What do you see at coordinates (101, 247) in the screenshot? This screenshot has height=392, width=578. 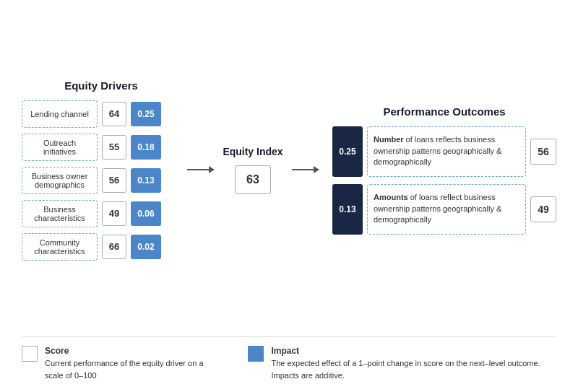 I see `driver-row: Community characteristics 66 0.02` at bounding box center [101, 247].